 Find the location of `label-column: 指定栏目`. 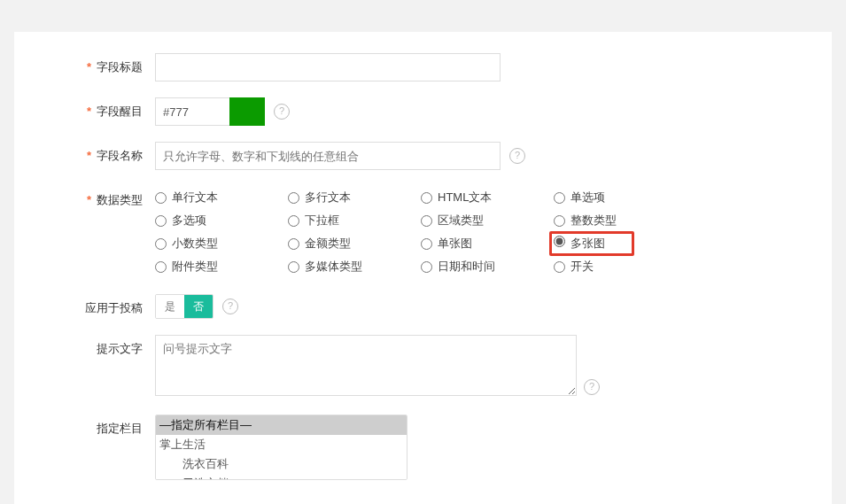

label-column: 指定栏目 is located at coordinates (97, 425).